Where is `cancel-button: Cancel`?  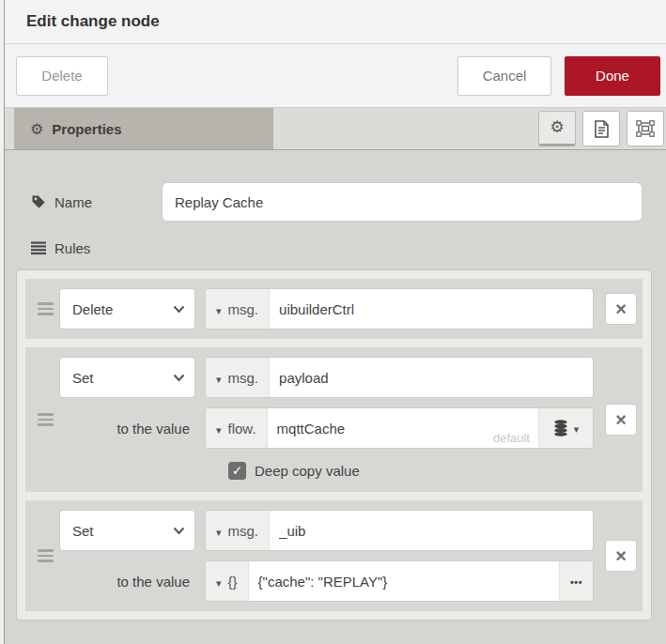
cancel-button: Cancel is located at coordinates (504, 76).